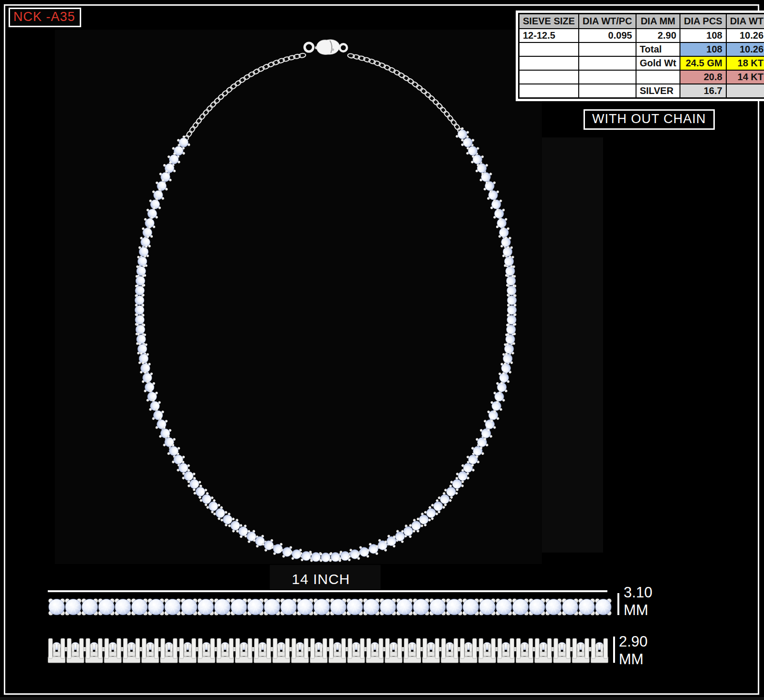  What do you see at coordinates (649, 119) in the screenshot?
I see `chain-note-badge: WITH OUT CHAIN` at bounding box center [649, 119].